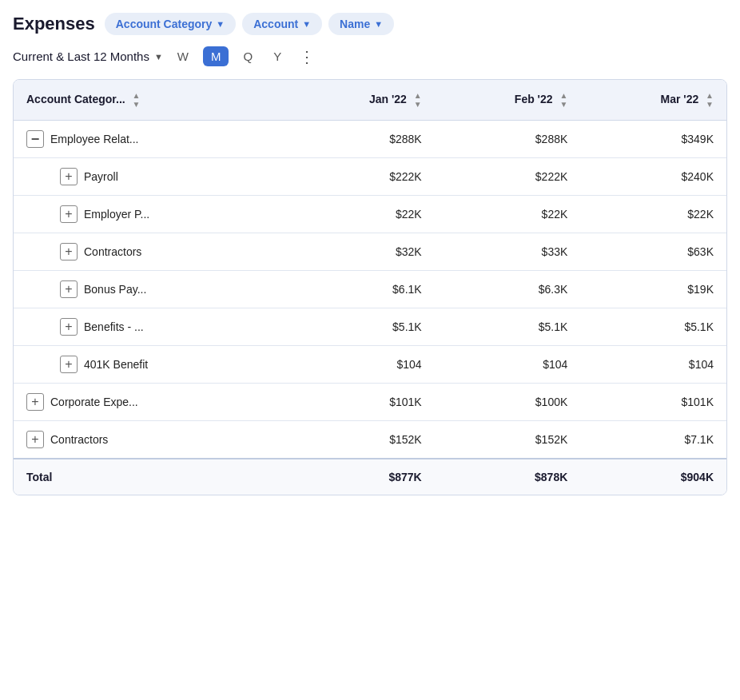  What do you see at coordinates (508, 139) in the screenshot?
I see `feb-cell: $288K` at bounding box center [508, 139].